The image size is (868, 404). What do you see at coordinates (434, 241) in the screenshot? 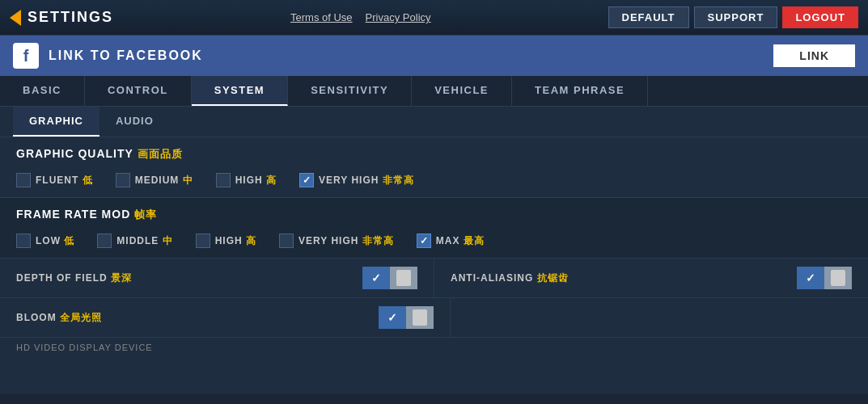
I see `frame-rate-options: LOW 低 MIDDLE 中 HIGH 高` at bounding box center [434, 241].